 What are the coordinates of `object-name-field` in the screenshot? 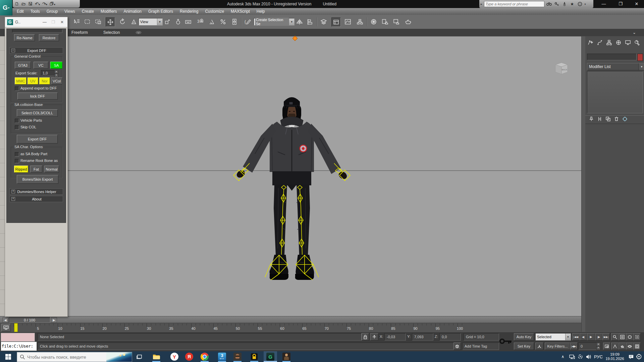 It's located at (612, 57).